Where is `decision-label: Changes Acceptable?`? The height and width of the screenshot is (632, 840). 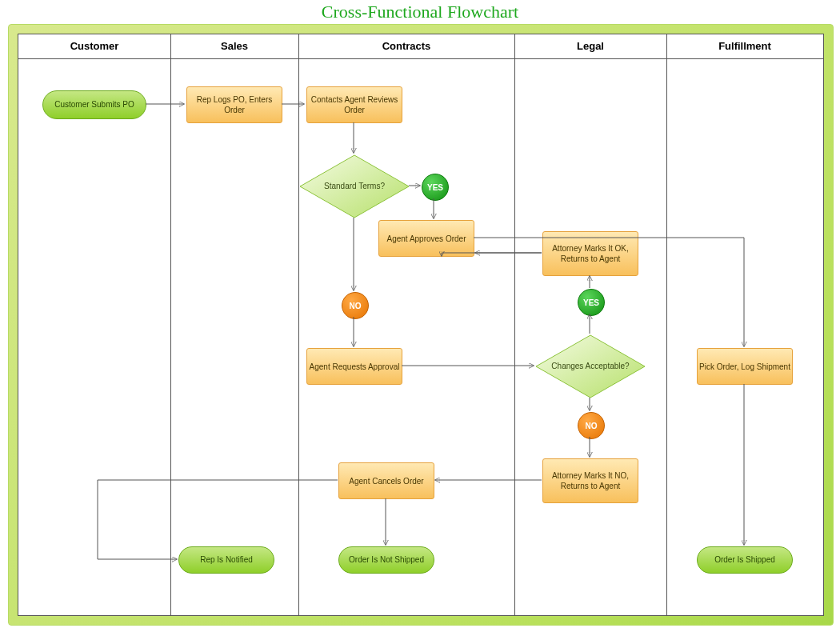 decision-label: Changes Acceptable? is located at coordinates (590, 366).